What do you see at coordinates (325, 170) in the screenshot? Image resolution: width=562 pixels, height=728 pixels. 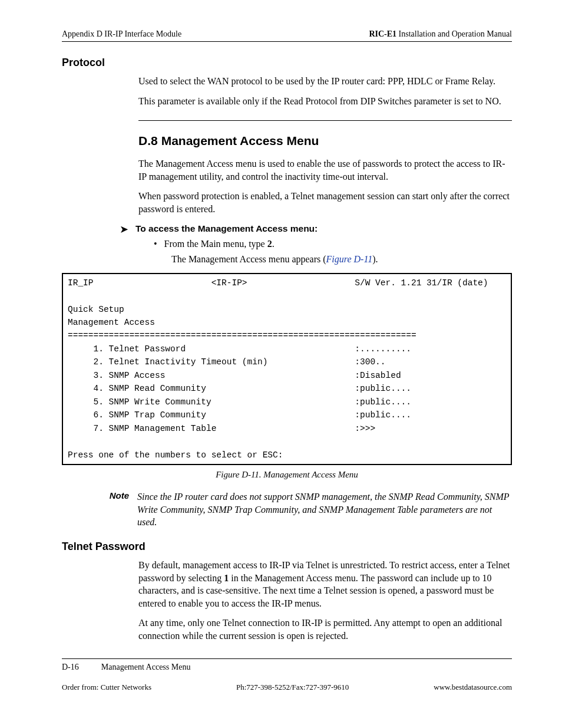 I see `d8-p1: The Management Access menu is used to en…` at bounding box center [325, 170].